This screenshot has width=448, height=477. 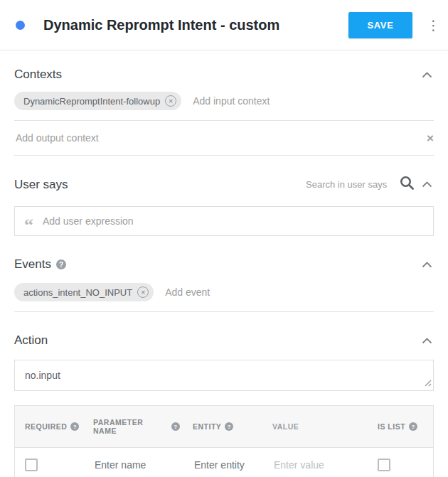 What do you see at coordinates (41, 185) in the screenshot?
I see `user-says-heading: User says` at bounding box center [41, 185].